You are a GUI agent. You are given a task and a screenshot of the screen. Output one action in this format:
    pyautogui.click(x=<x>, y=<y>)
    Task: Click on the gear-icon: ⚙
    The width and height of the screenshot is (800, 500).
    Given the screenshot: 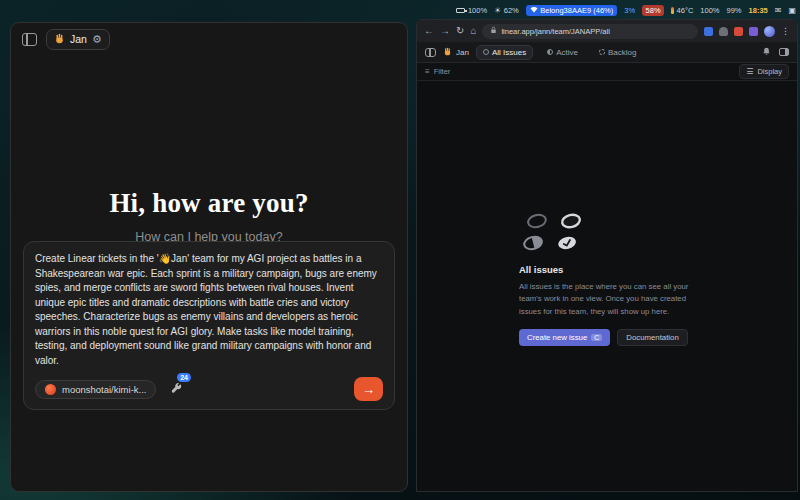 What is the action you would take?
    pyautogui.click(x=97, y=40)
    